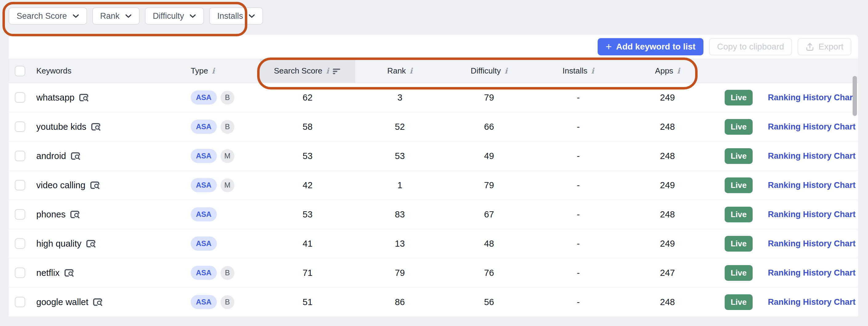 The height and width of the screenshot is (326, 868). Describe the element at coordinates (578, 71) in the screenshot. I see `header-cell-installs: Installs i` at that location.